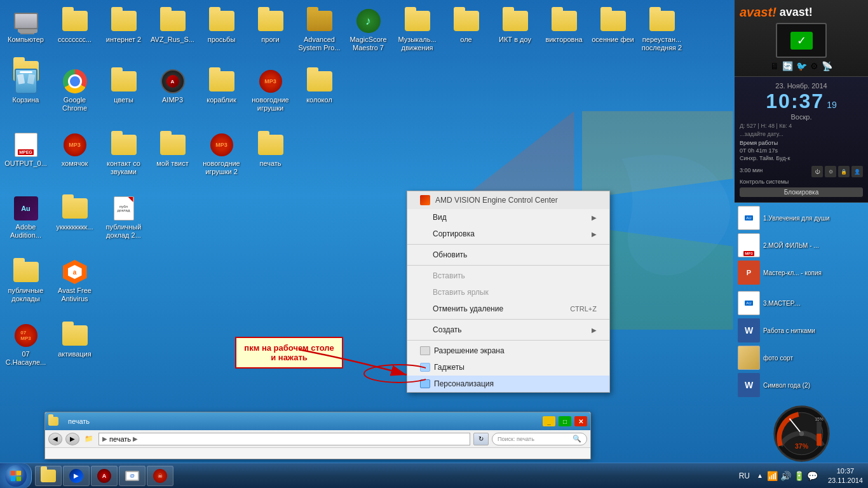  Describe the element at coordinates (104, 476) in the screenshot. I see `taskbar-item-aimp: A` at that location.